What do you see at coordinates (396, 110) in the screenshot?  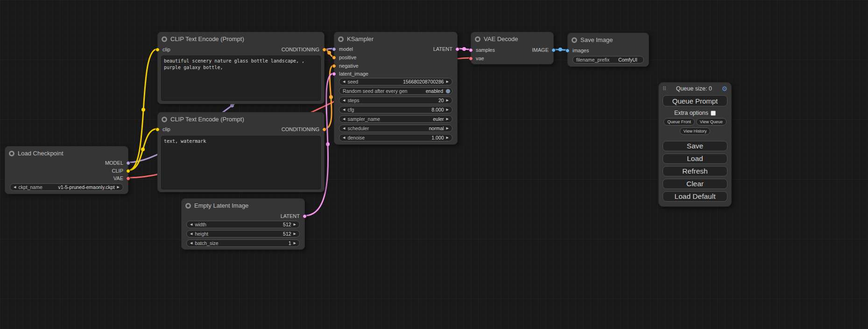 I see `widget-cfg: ◀ cfg 8.000 ▶` at bounding box center [396, 110].